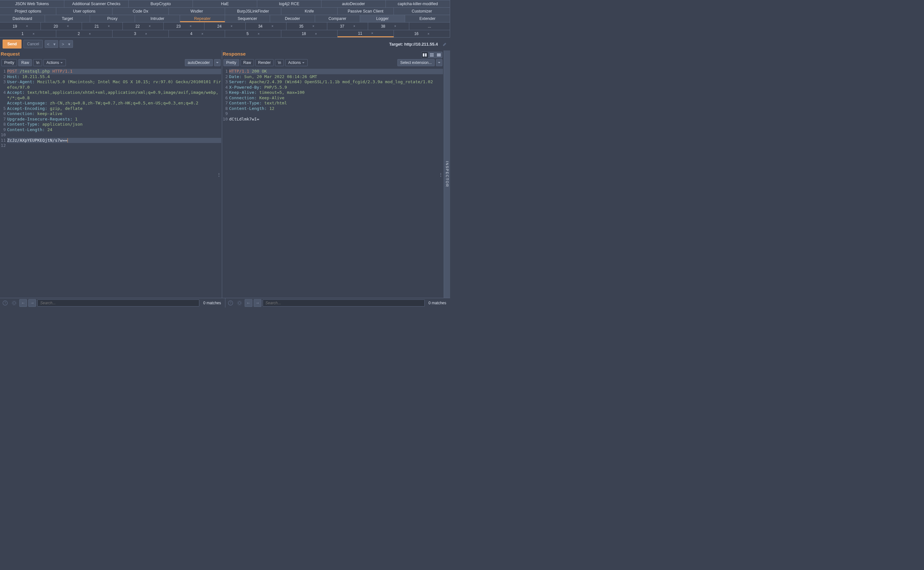  Describe the element at coordinates (217, 63) in the screenshot. I see `request-decoder-dropdown-icon` at that location.